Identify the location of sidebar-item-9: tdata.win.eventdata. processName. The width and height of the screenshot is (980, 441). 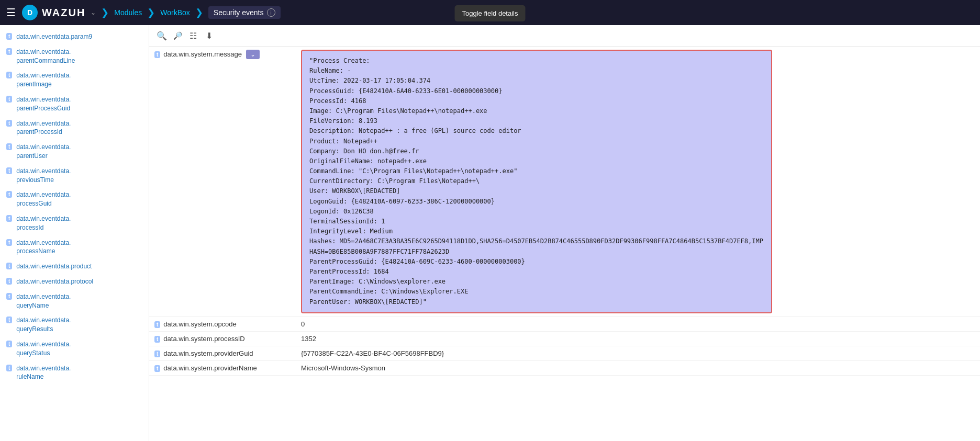
(74, 247).